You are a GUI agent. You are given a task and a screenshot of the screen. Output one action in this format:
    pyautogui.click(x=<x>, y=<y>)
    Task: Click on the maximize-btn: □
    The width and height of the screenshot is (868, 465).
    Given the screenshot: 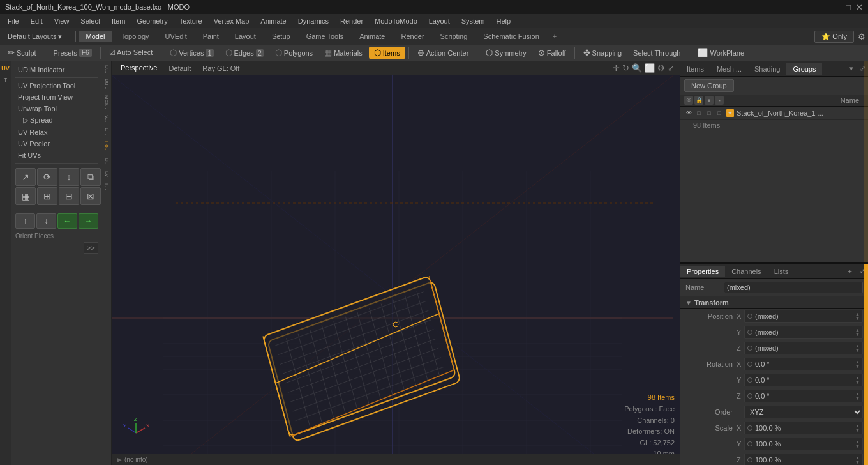 What is the action you would take?
    pyautogui.click(x=848, y=8)
    